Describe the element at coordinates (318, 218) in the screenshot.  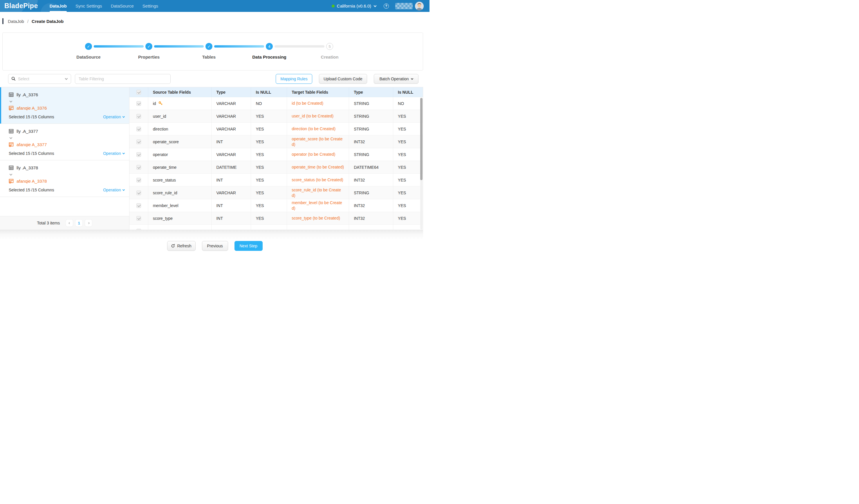
I see `target-field-name: score_type (to be Created)` at that location.